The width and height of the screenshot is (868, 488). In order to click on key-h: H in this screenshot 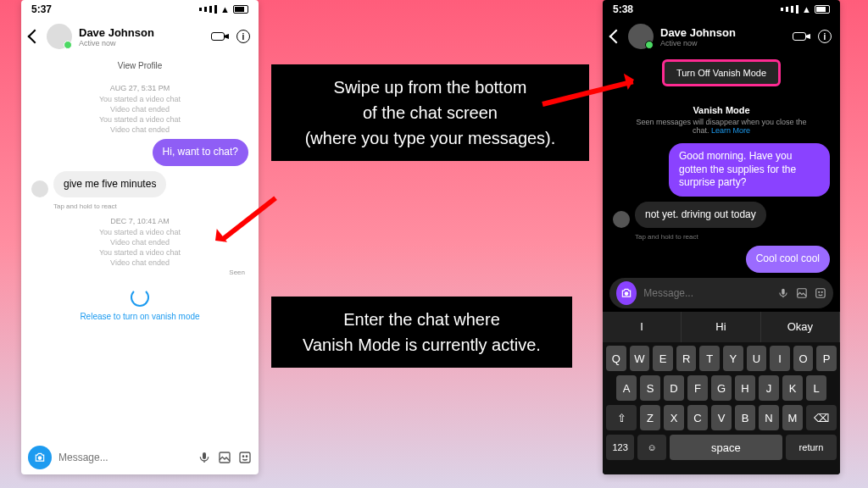, I will do `click(745, 388)`.